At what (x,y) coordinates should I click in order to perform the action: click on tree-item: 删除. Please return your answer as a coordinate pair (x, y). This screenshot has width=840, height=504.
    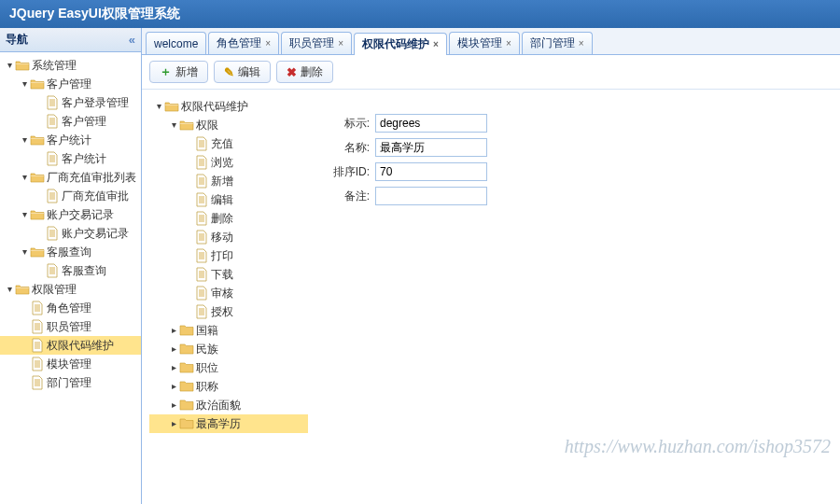
    Looking at the image, I should click on (229, 218).